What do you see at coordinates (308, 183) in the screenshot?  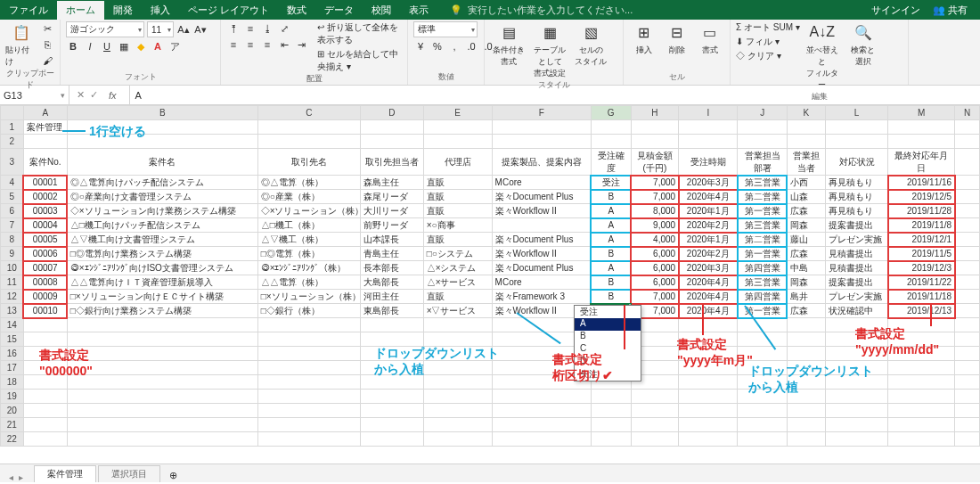 I see `cell-cust: ◎△電算（株）` at bounding box center [308, 183].